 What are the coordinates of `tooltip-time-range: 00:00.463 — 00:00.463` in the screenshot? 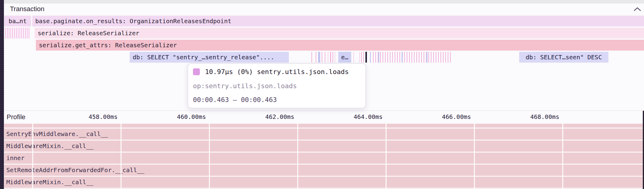 It's located at (277, 100).